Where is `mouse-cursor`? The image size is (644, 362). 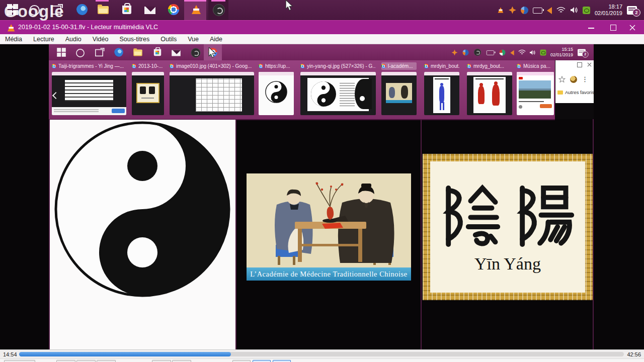 mouse-cursor is located at coordinates (290, 6).